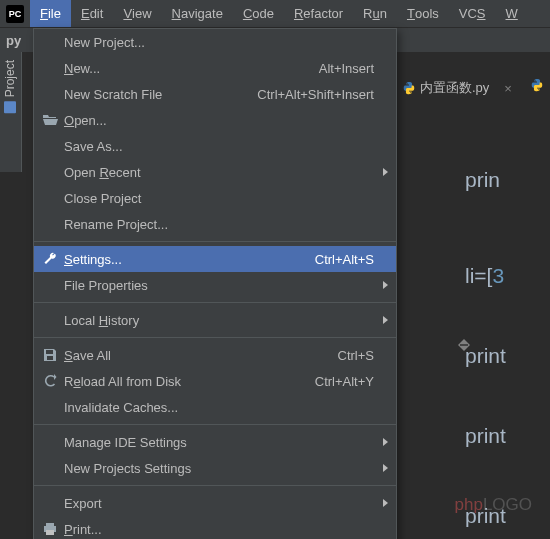 This screenshot has height=539, width=550. I want to click on menu-tools: Tools, so click(423, 14).